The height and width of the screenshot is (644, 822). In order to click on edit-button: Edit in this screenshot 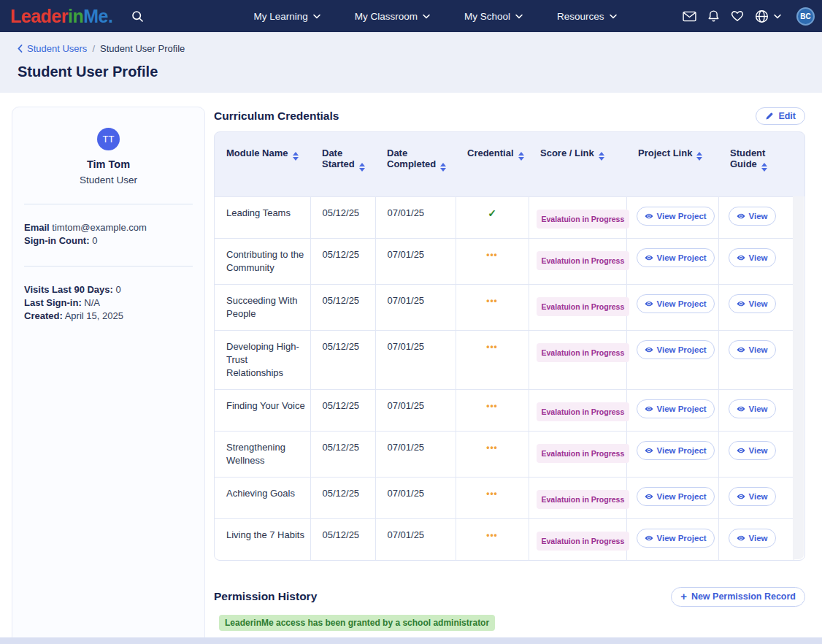, I will do `click(780, 116)`.